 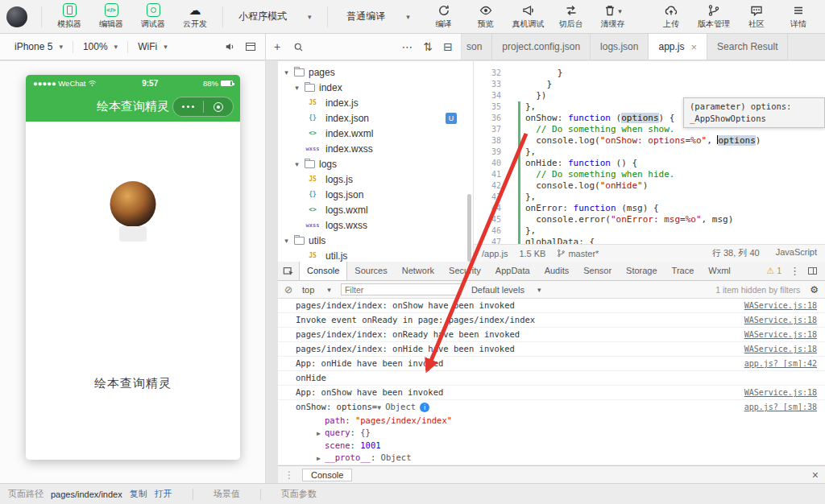 What do you see at coordinates (375, 87) in the screenshot?
I see `tree-folder-index: ▾index` at bounding box center [375, 87].